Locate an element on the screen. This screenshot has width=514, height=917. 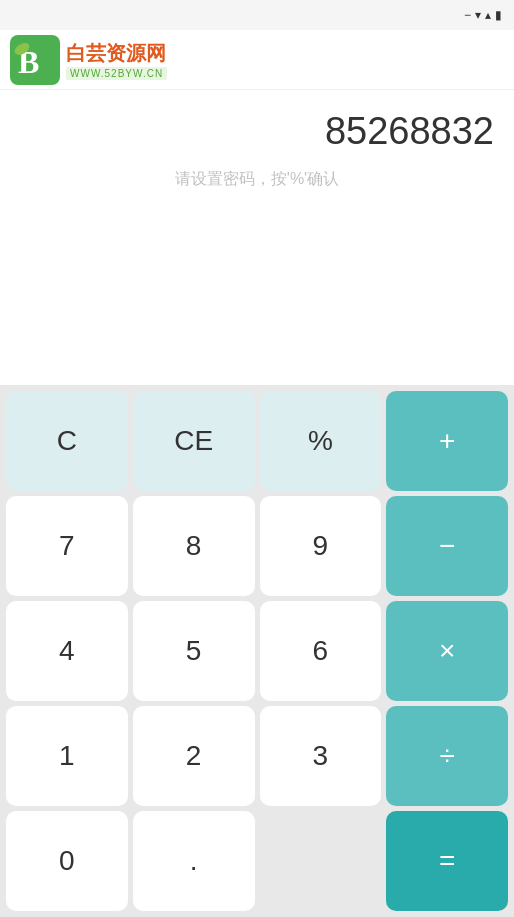
main-number: 85268832 is located at coordinates (257, 132).